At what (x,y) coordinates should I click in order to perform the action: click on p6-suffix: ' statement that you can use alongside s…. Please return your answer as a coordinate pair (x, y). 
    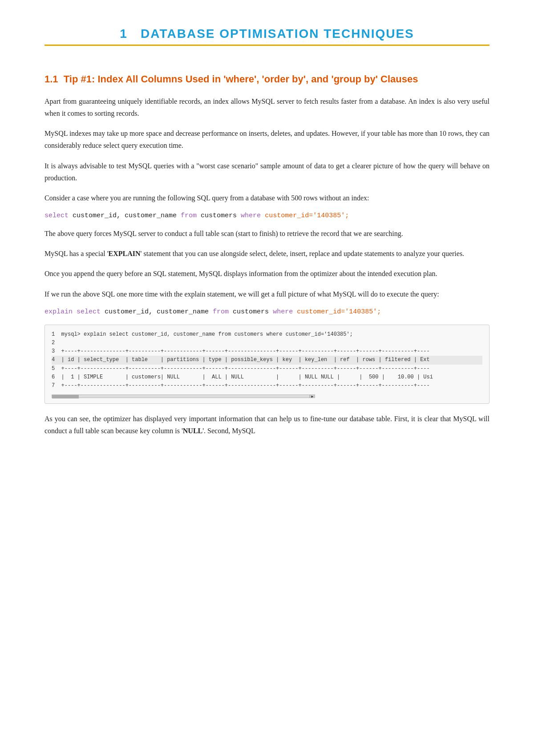
    Looking at the image, I should click on (303, 254).